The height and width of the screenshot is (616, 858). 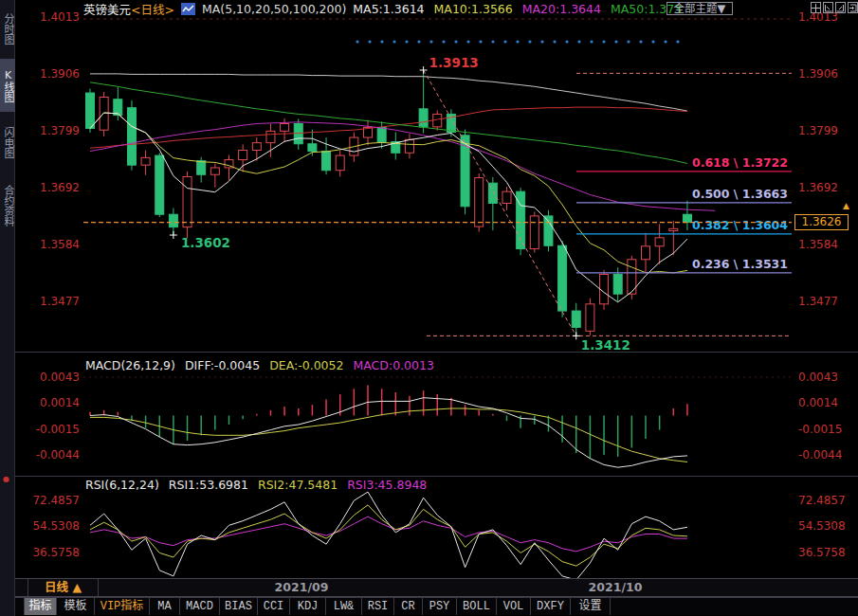 What do you see at coordinates (818, 301) in the screenshot?
I see `price-axis-label-right: 1.3477` at bounding box center [818, 301].